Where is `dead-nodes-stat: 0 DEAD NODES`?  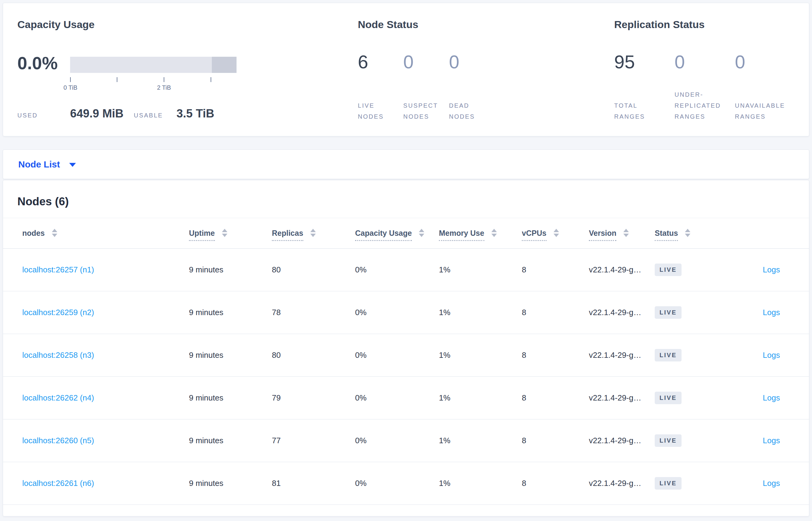
dead-nodes-stat: 0 DEAD NODES is located at coordinates (472, 70).